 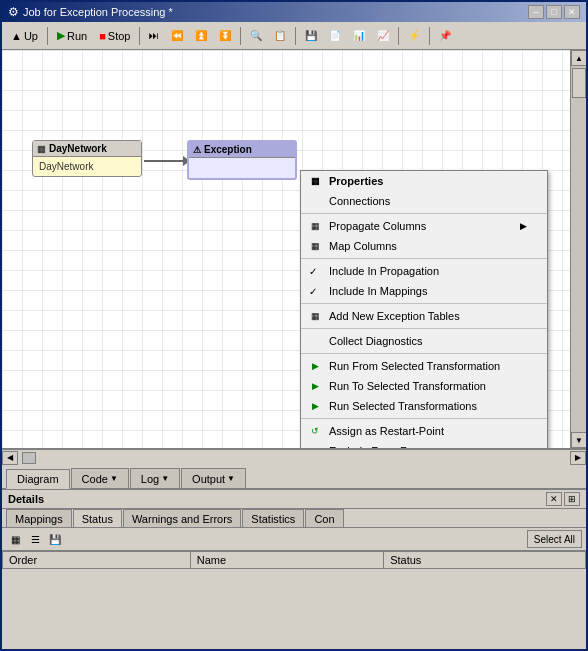 I want to click on menu-label-propagate-columns: Propagate Columns, so click(x=378, y=226).